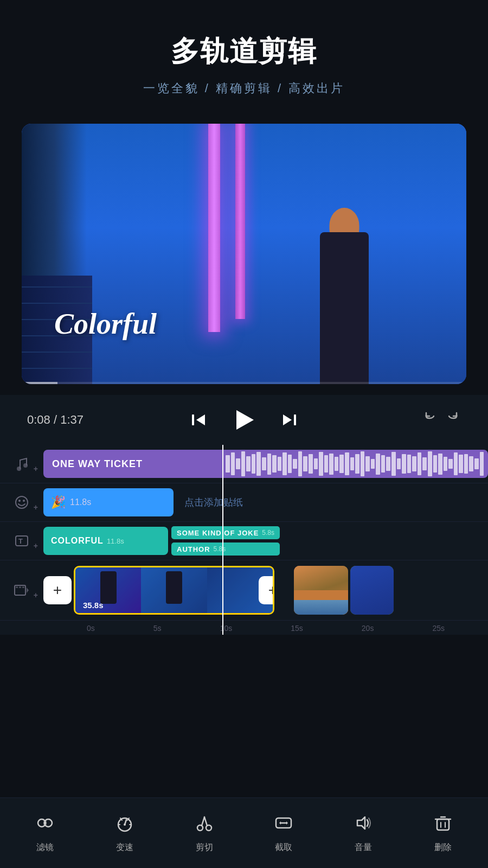  What do you see at coordinates (244, 383) in the screenshot?
I see `preview-progress-bar` at bounding box center [244, 383].